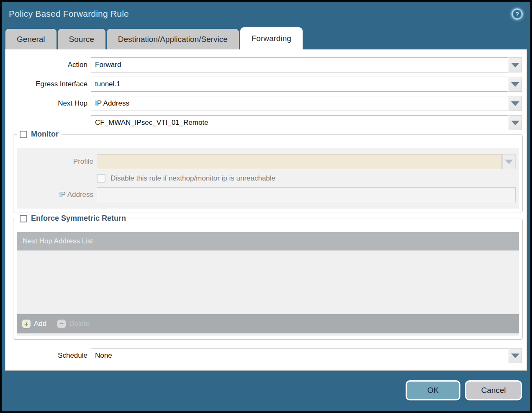  What do you see at coordinates (69, 14) in the screenshot?
I see `dialog-title: Policy Based Forwarding Rule` at bounding box center [69, 14].